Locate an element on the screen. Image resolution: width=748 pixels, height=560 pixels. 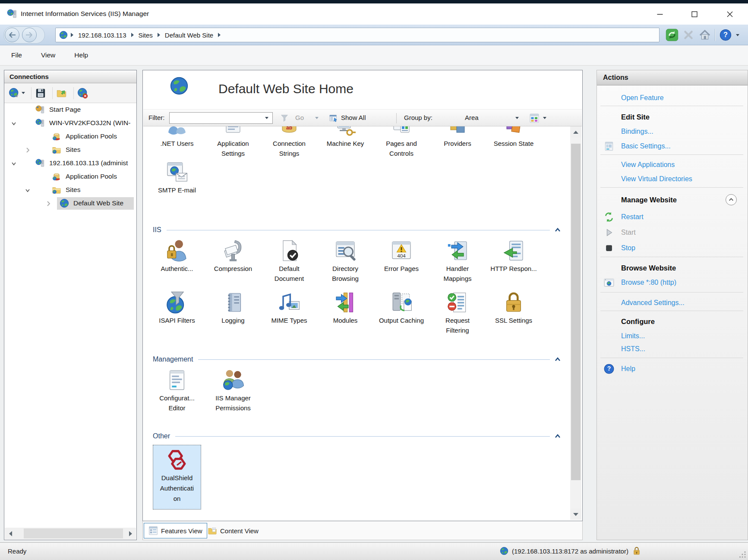
action-stop: Stop is located at coordinates (672, 248).